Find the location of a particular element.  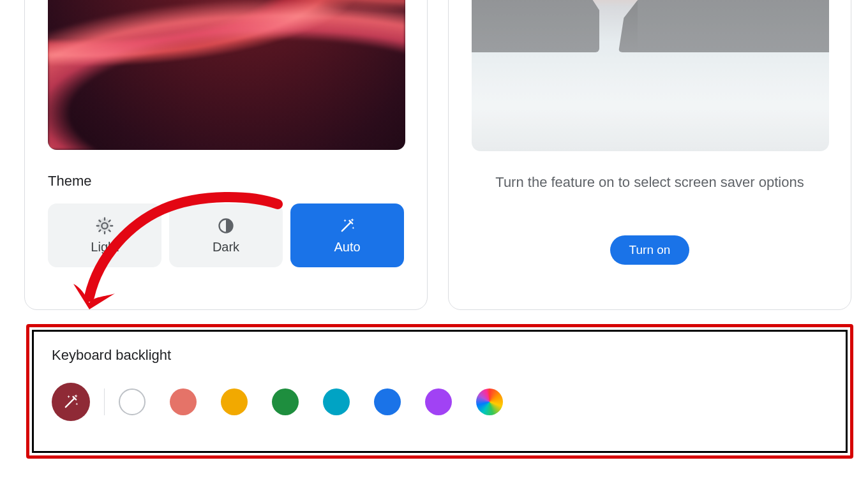

screensaver-turn-on-button: Turn on is located at coordinates (650, 250).